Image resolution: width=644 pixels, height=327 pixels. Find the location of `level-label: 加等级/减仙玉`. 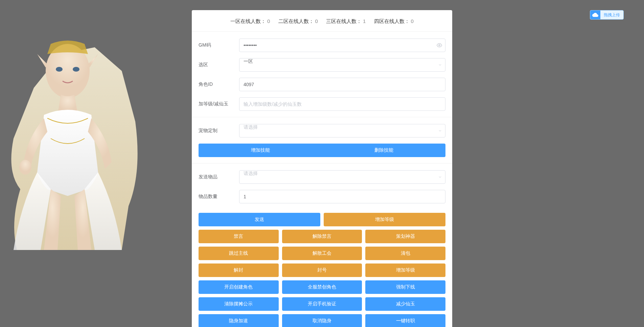

level-label: 加等级/减仙玉 is located at coordinates (219, 104).